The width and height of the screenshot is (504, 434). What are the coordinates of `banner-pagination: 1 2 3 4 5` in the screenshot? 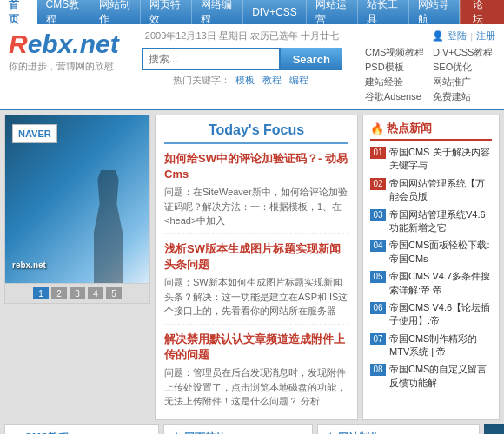 It's located at (77, 293).